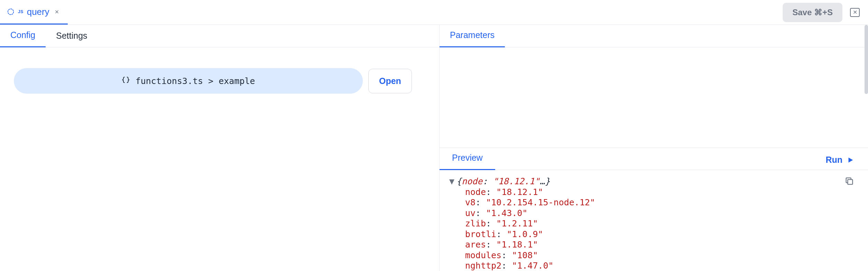 This screenshot has height=271, width=868. I want to click on tab-parameters: Parameters, so click(472, 36).